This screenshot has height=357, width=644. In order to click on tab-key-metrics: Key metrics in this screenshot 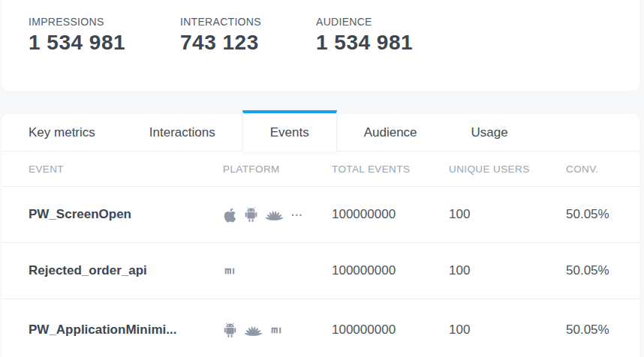, I will do `click(62, 132)`.